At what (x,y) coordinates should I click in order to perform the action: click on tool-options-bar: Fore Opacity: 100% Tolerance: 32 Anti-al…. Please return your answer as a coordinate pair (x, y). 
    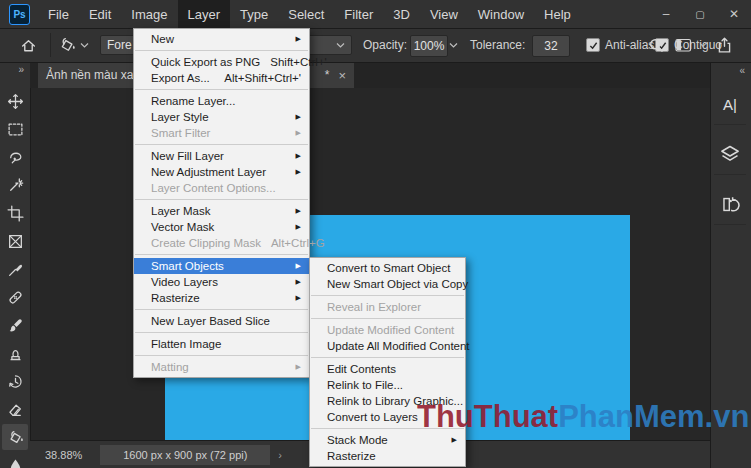
    Looking at the image, I should click on (376, 46).